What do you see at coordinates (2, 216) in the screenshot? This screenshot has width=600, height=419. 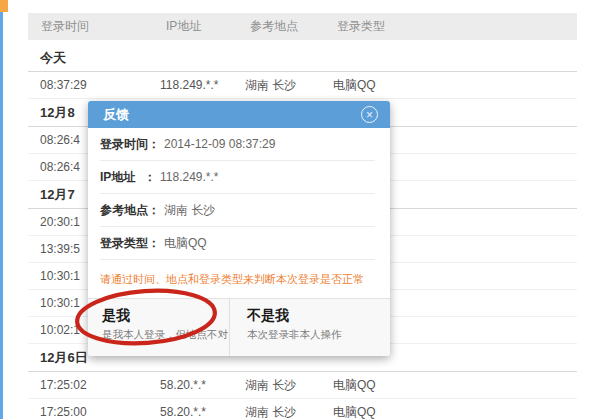 I see `left-blue-border` at bounding box center [2, 216].